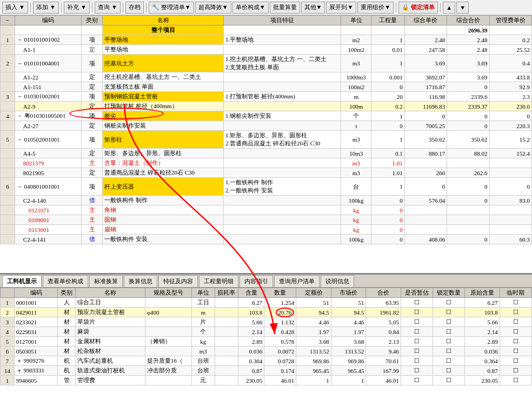 The image size is (532, 400). What do you see at coordinates (92, 8) in the screenshot?
I see `sep3` at bounding box center [92, 8].